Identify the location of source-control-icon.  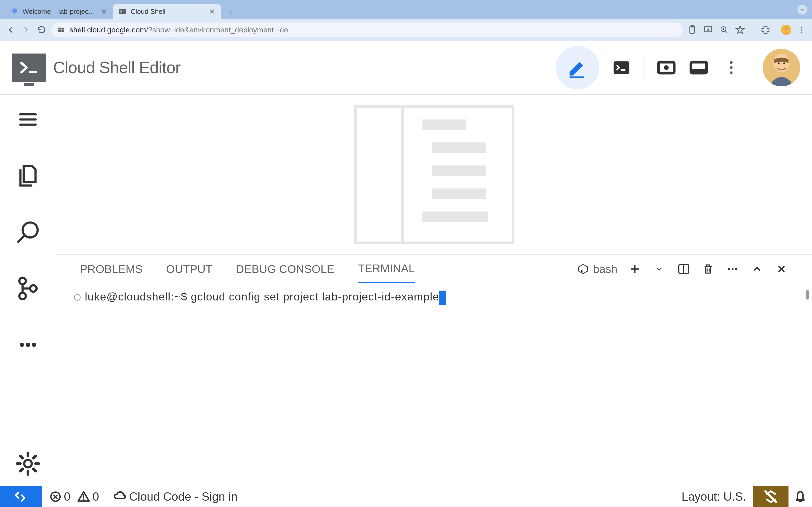
(28, 288).